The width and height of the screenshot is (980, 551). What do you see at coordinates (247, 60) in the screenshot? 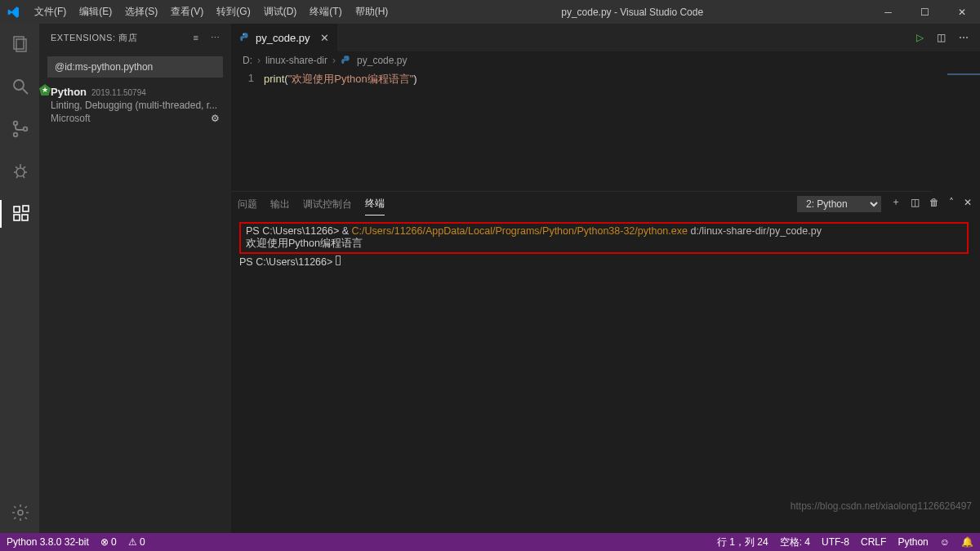
I see `breadcrumb-segment: D:` at bounding box center [247, 60].